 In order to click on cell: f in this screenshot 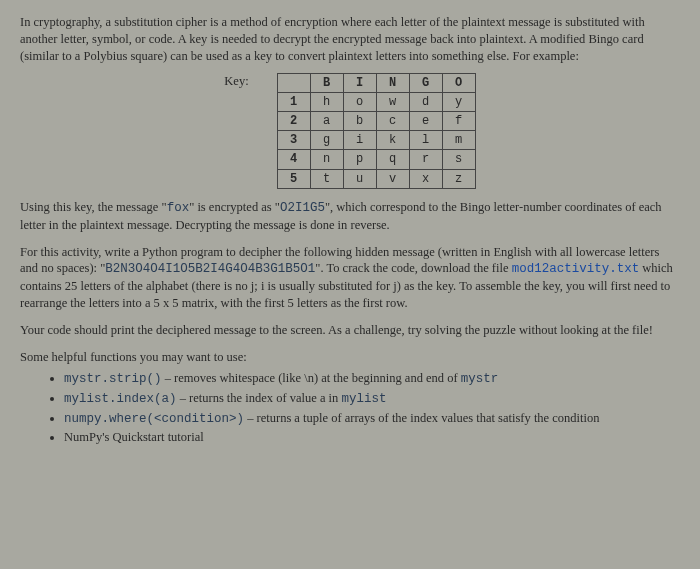, I will do `click(458, 122)`.